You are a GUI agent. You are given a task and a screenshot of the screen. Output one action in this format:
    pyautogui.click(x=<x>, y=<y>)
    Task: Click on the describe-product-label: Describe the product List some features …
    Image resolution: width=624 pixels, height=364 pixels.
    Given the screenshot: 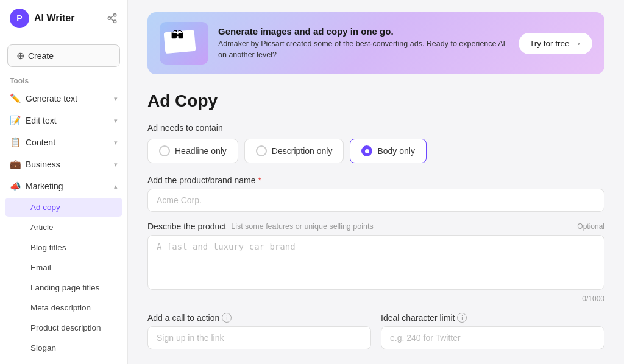 What is the action you would take?
    pyautogui.click(x=376, y=226)
    